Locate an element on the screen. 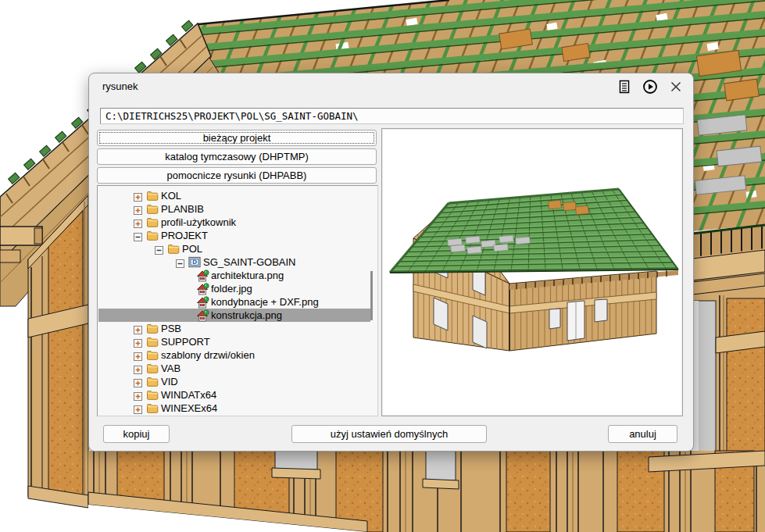 Image resolution: width=765 pixels, height=532 pixels. window-title: rysunek is located at coordinates (120, 86).